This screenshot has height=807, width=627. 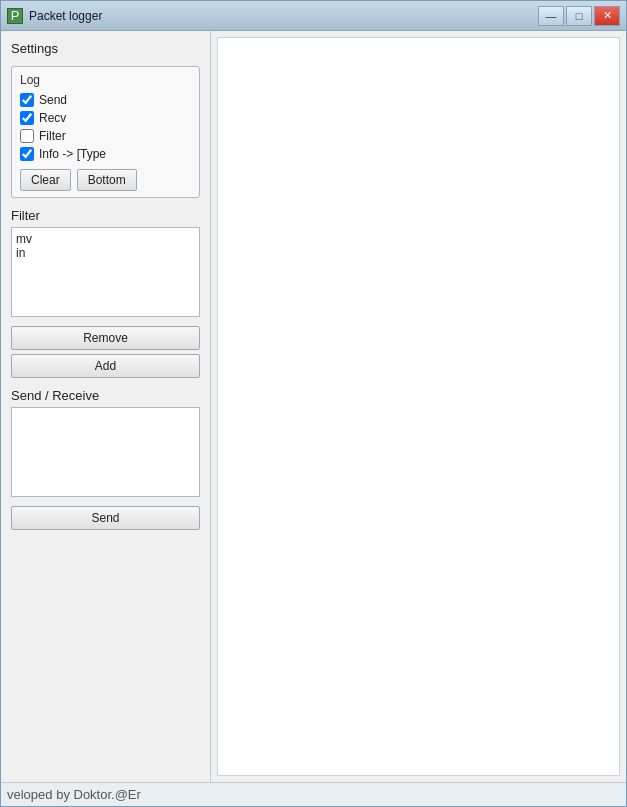 What do you see at coordinates (106, 80) in the screenshot?
I see `log-group-title: Log` at bounding box center [106, 80].